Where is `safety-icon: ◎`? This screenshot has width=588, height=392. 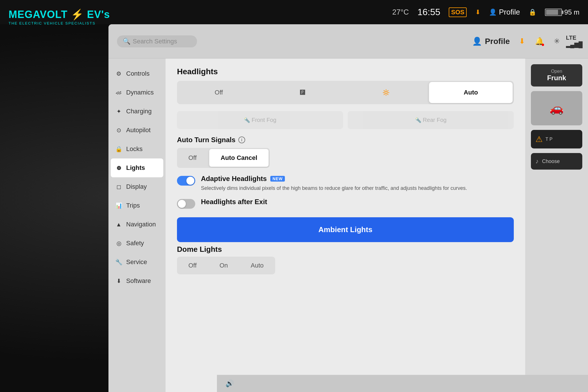
safety-icon: ◎ is located at coordinates (119, 243).